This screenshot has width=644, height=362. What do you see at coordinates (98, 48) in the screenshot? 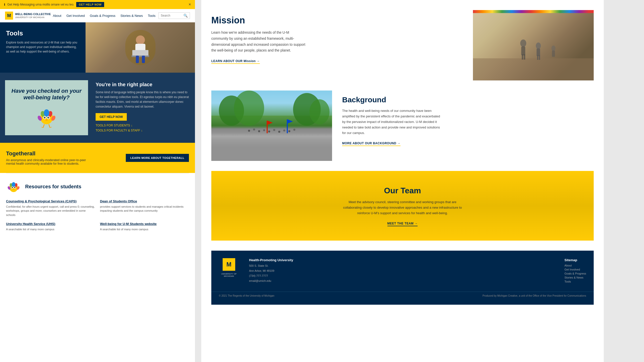
I see `tools-section: Tools Explore tools and resources at U-M…` at bounding box center [98, 48].